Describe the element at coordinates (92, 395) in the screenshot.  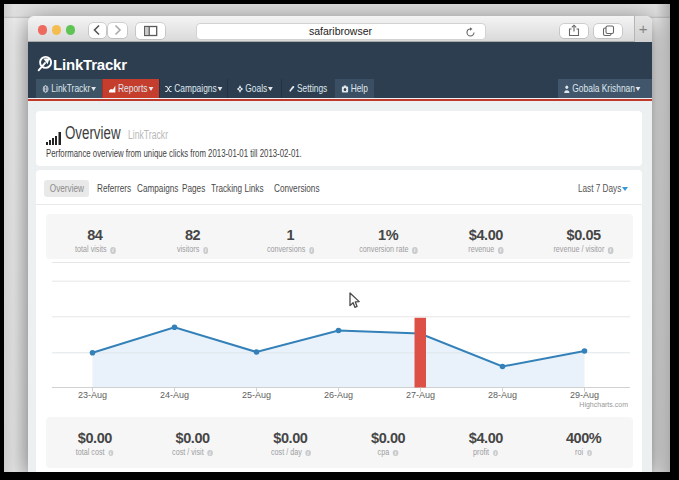
I see `svg-text: 23-Aug` at that location.